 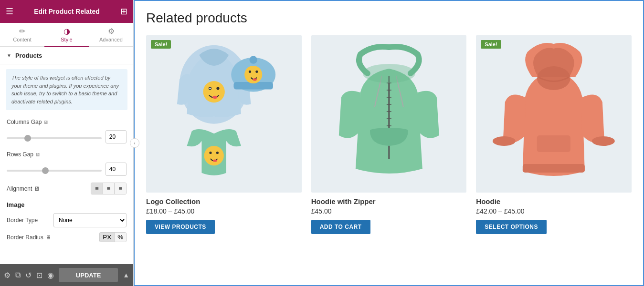 I want to click on alignment-row: Alignment 🖥 ≡ ≡ ≡, so click(x=67, y=189).